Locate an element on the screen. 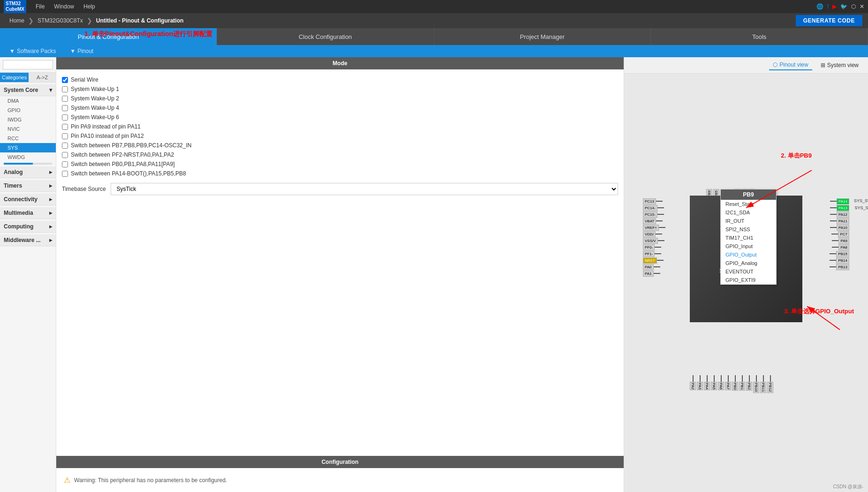  context-menu-ir-out: IR_OUT is located at coordinates (748, 221).